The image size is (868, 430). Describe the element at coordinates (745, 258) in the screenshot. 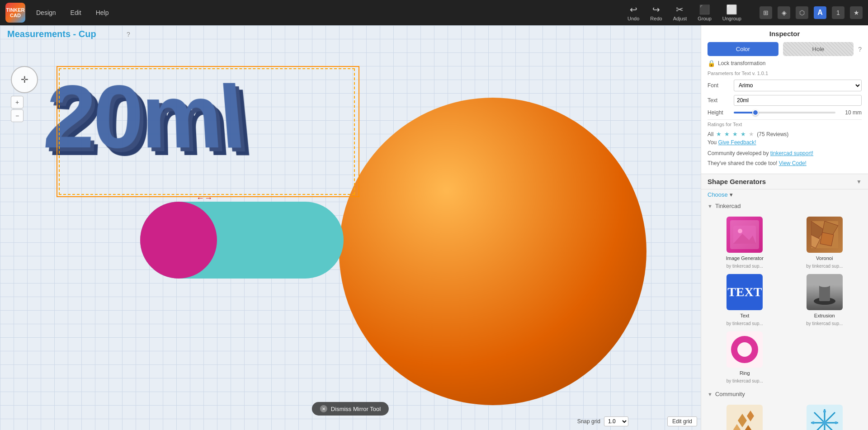

I see `shape-name-image-gen: Image Generator` at that location.